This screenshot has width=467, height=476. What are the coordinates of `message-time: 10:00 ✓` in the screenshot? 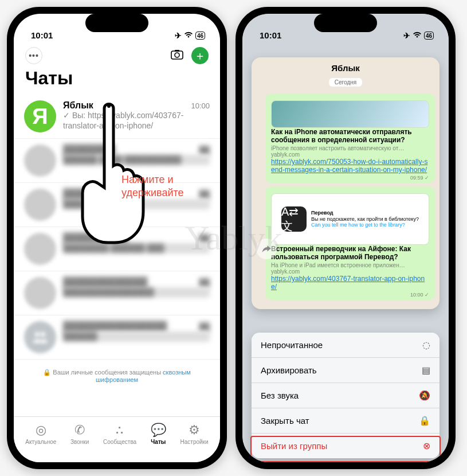 It's located at (350, 295).